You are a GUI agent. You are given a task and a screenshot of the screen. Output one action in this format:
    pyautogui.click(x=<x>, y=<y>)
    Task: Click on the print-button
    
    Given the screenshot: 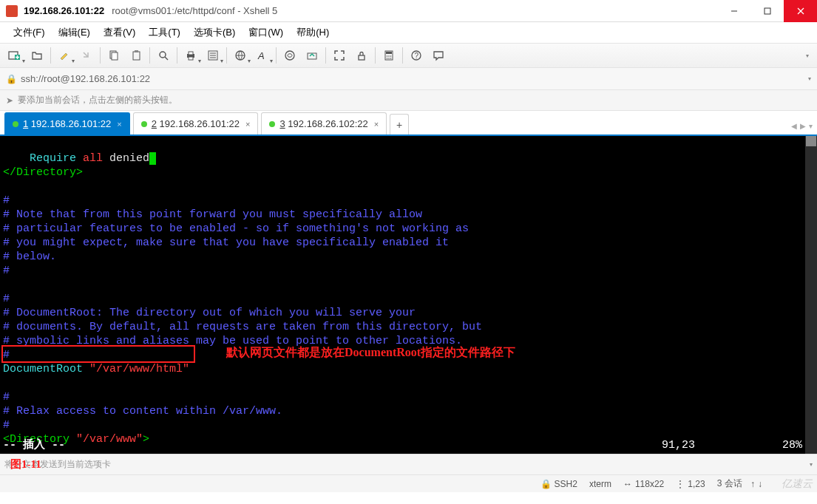 What is the action you would take?
    pyautogui.click(x=191, y=55)
    